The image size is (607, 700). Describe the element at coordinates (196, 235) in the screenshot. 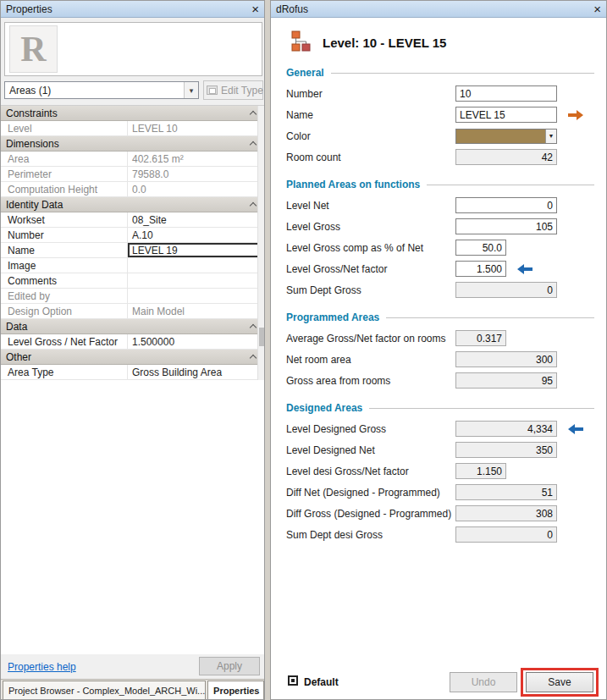

I see `property-value-number: A.10` at that location.